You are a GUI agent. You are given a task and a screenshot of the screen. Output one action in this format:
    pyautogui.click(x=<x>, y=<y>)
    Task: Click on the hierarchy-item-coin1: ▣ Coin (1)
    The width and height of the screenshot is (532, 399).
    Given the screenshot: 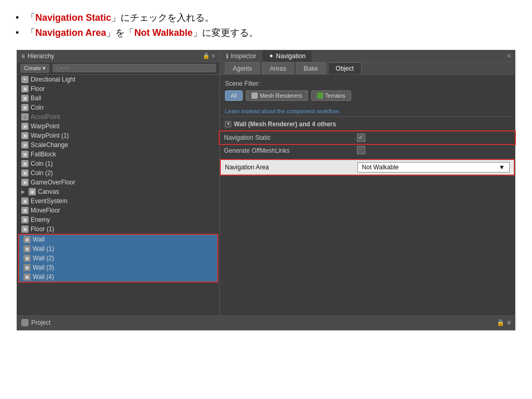 What is the action you would take?
    pyautogui.click(x=118, y=164)
    